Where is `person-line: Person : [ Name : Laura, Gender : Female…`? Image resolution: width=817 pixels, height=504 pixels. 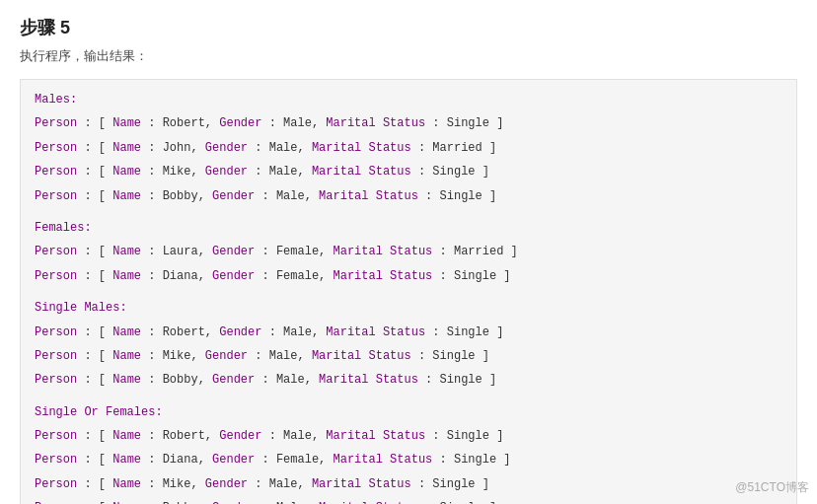 person-line: Person : [ Name : Laura, Gender : Female… is located at coordinates (408, 252).